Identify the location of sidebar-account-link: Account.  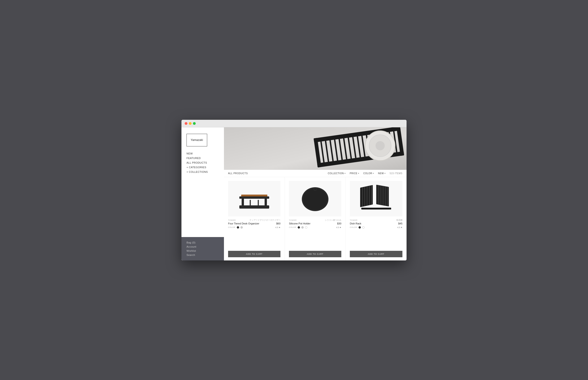
(203, 247).